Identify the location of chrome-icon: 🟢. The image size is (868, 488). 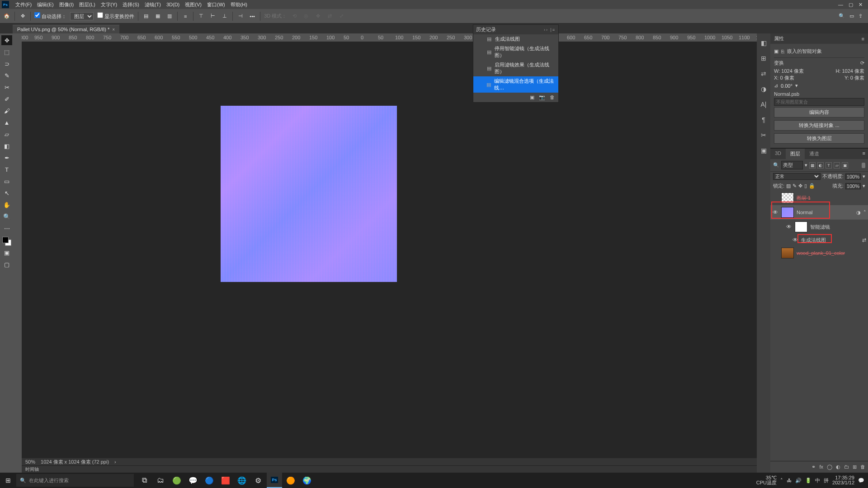
(177, 480).